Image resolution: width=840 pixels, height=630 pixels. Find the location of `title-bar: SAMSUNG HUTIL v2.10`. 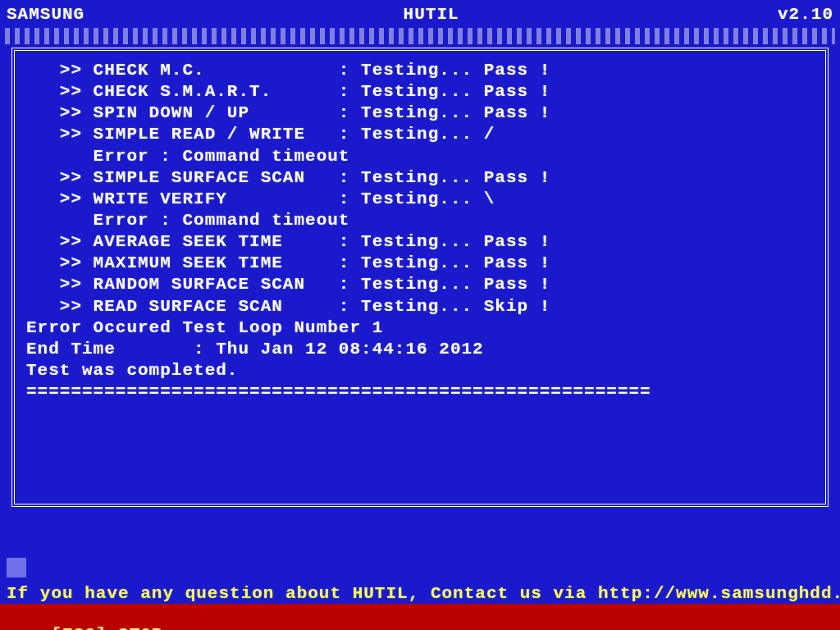

title-bar: SAMSUNG HUTIL v2.10 is located at coordinates (420, 13).